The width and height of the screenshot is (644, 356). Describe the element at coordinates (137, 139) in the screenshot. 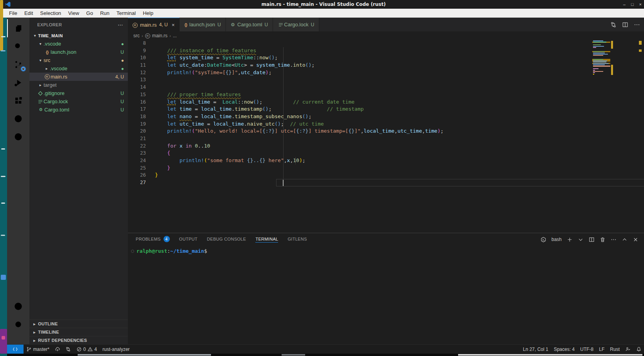

I see `line-number: 21` at that location.